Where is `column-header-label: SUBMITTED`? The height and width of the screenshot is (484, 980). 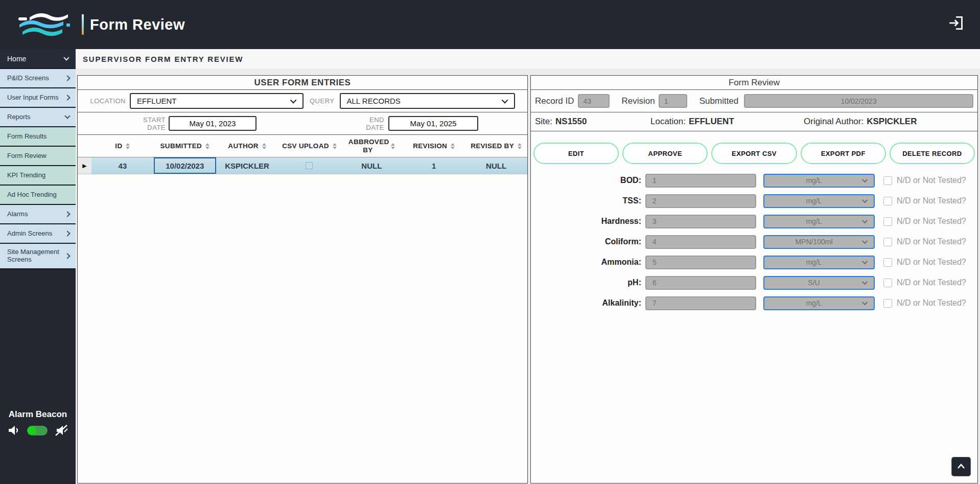
column-header-label: SUBMITTED is located at coordinates (181, 146).